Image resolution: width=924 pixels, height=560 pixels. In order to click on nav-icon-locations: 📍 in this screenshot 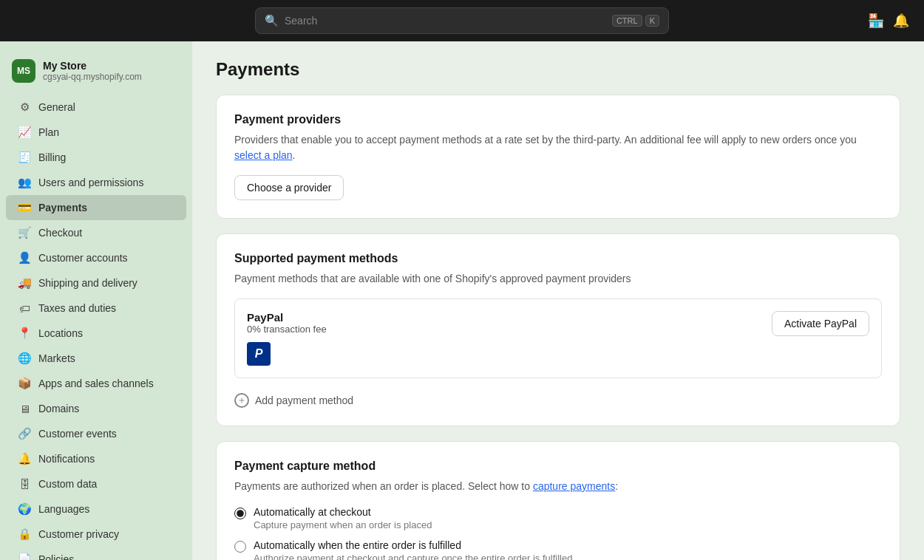, I will do `click(24, 333)`.